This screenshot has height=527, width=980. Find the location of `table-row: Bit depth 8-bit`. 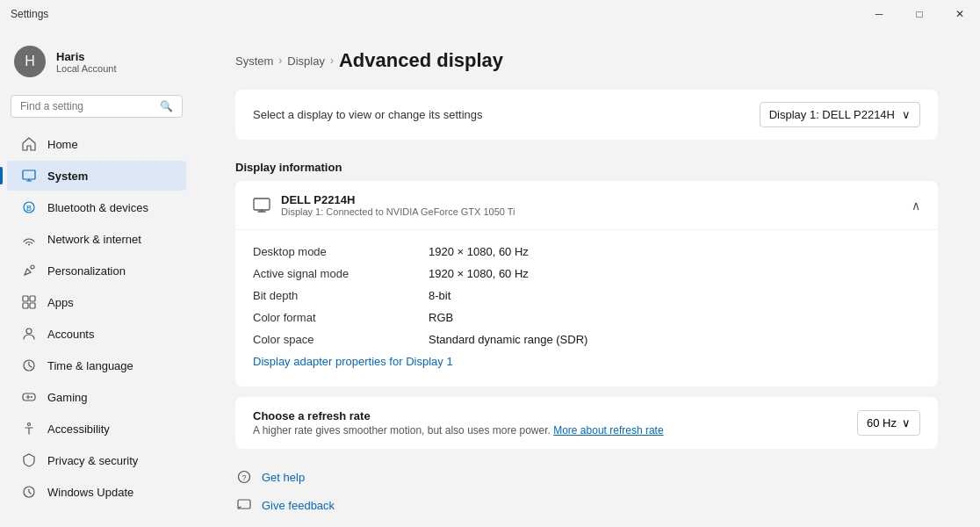

table-row: Bit depth 8-bit is located at coordinates (587, 295).